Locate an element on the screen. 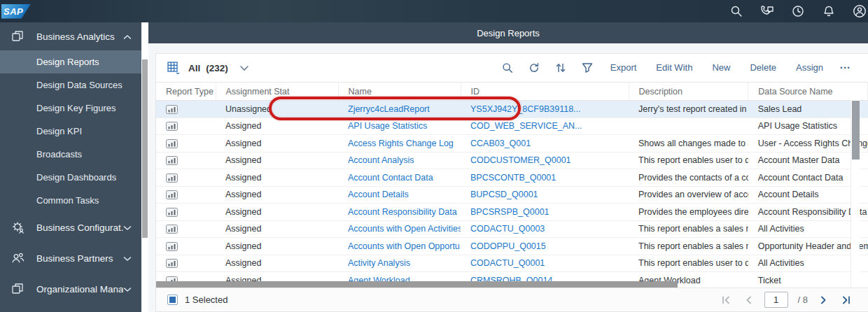 This screenshot has height=312, width=868. previous-page-icon is located at coordinates (748, 300).